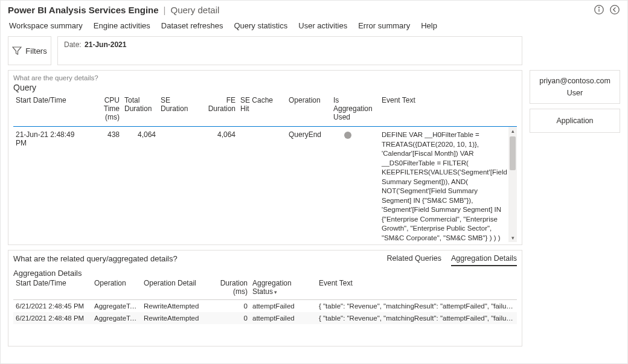 This screenshot has height=364, width=628. What do you see at coordinates (140, 109) in the screenshot?
I see `col-total: Total Duration` at bounding box center [140, 109].